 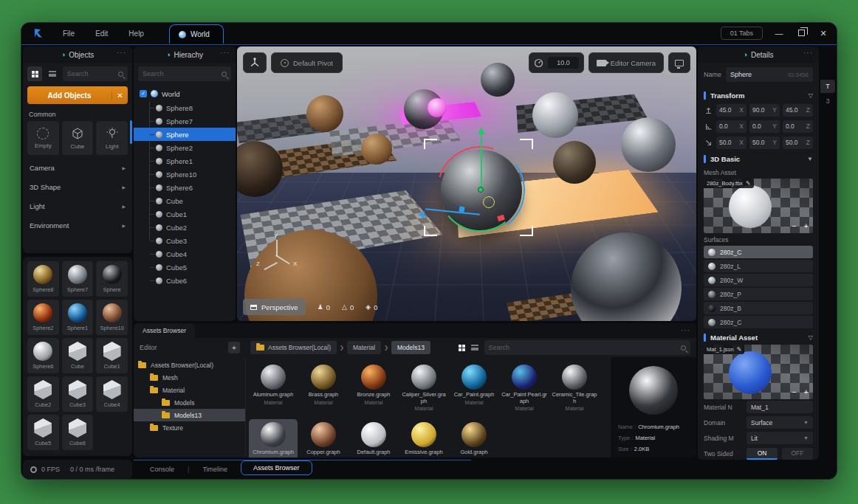 What do you see at coordinates (43, 356) in the screenshot?
I see `object-thumbnail: Sphere6` at bounding box center [43, 356].